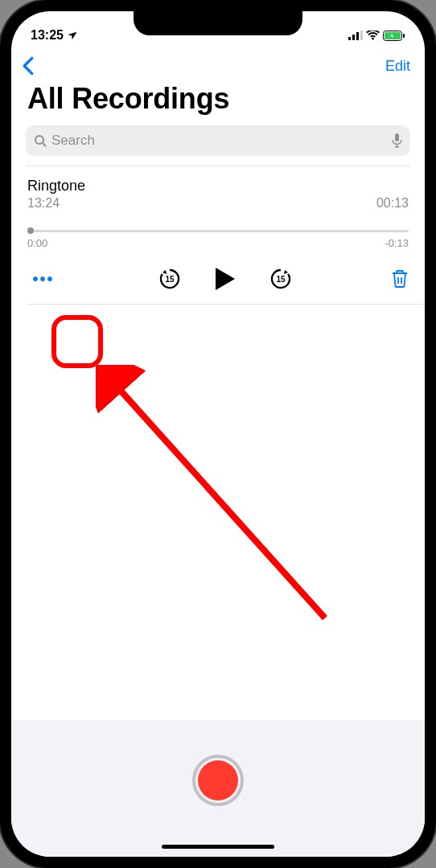 The height and width of the screenshot is (868, 436). What do you see at coordinates (218, 141) in the screenshot?
I see `search-input: Search` at bounding box center [218, 141].